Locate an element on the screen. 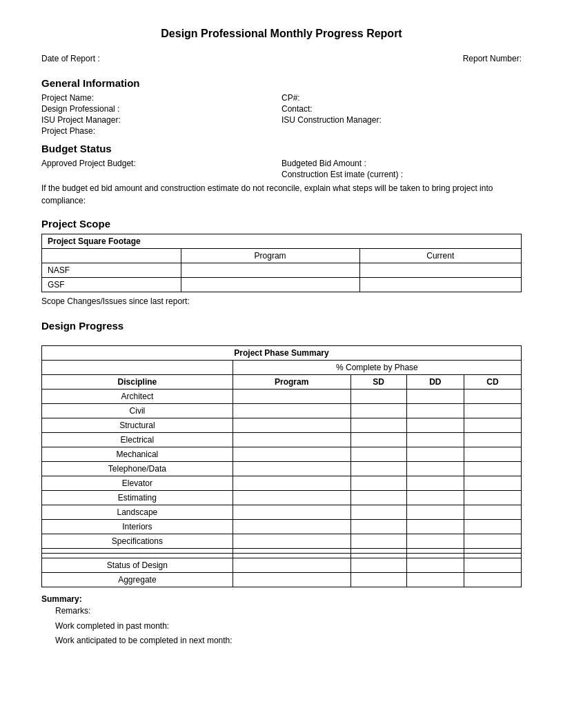 Image resolution: width=563 pixels, height=728 pixels. empty2-program is located at coordinates (291, 556).